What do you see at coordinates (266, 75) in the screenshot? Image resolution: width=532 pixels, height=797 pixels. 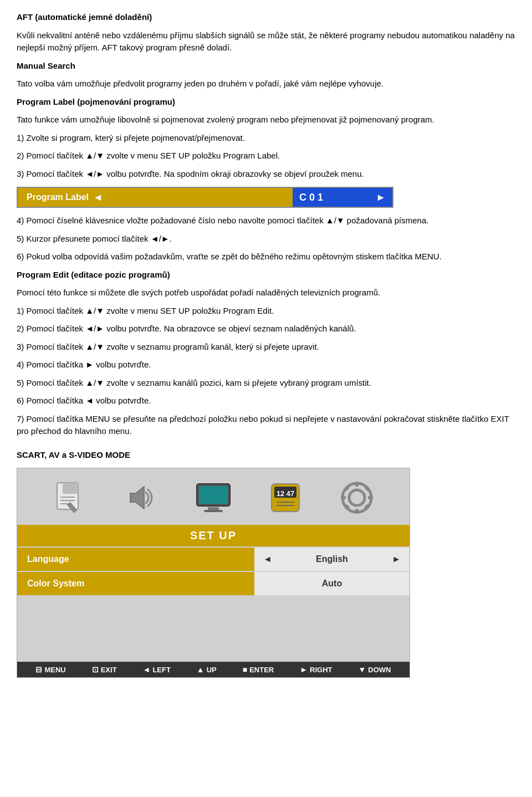 I see `manual-search-section: Manual Search Tato volba vám umožňuje př…` at bounding box center [266, 75].